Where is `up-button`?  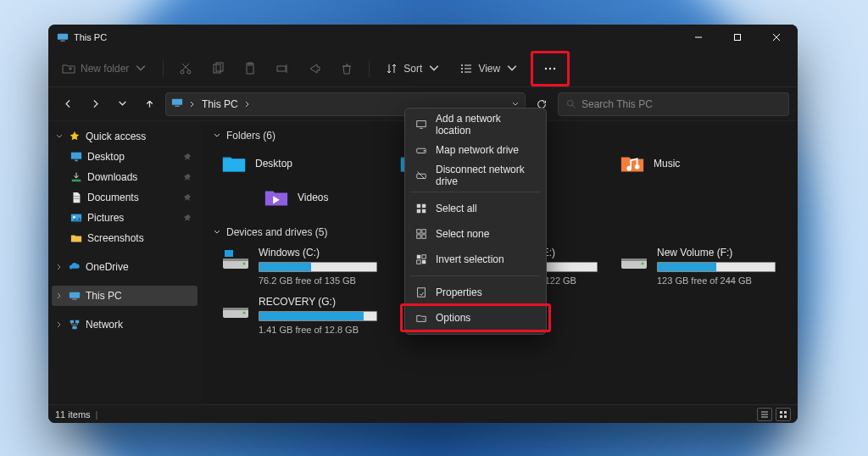
up-button is located at coordinates (149, 104).